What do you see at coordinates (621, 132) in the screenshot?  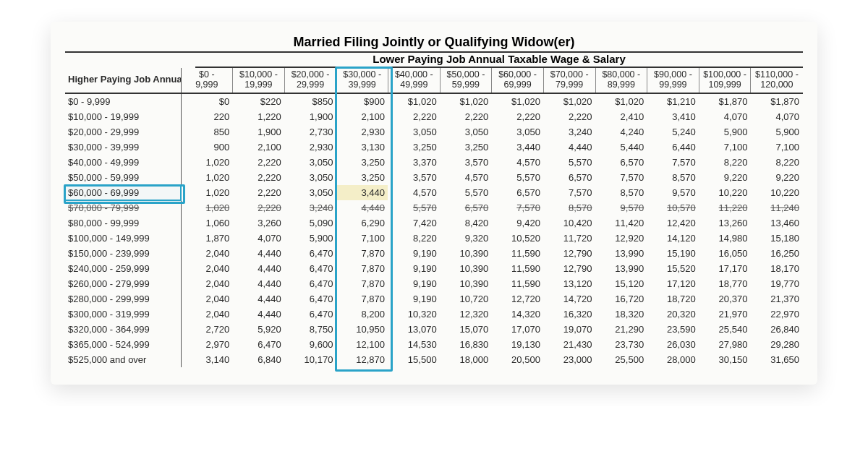 I see `cell: 4,240` at bounding box center [621, 132].